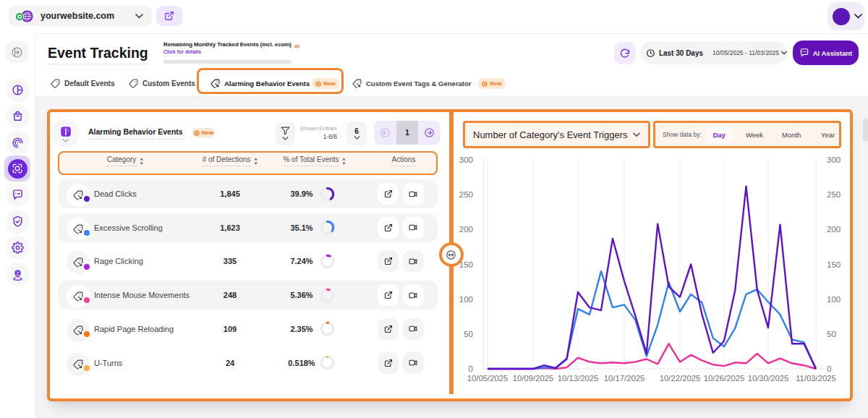  What do you see at coordinates (768, 378) in the screenshot?
I see `svg-text: 10/30/2025` at bounding box center [768, 378].